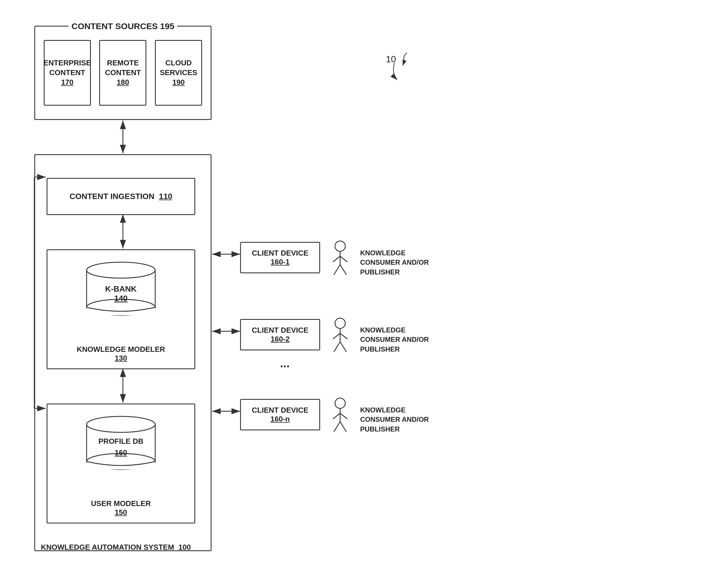 This screenshot has height=588, width=728. What do you see at coordinates (121, 298) in the screenshot?
I see `svg-text: 140` at bounding box center [121, 298].